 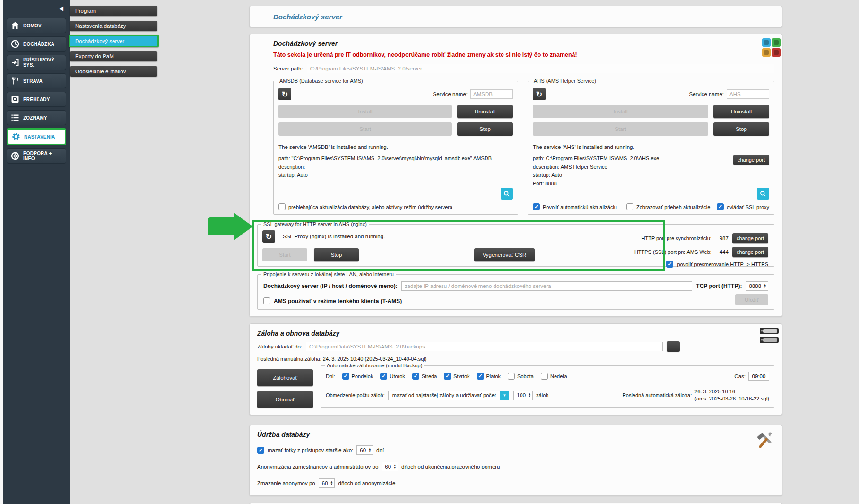 I want to click on amsdb-status-text: The service 'AMSDB' is installed and run…, so click(x=396, y=147).